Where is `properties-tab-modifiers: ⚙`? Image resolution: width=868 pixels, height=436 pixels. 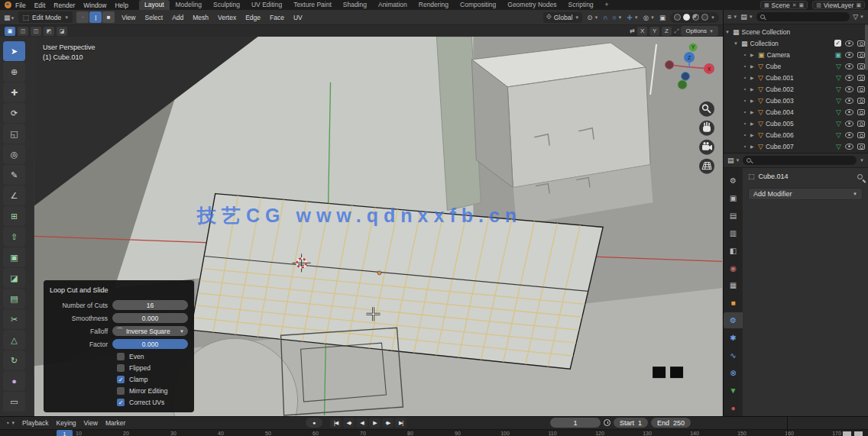
properties-tab-modifiers: ⚙ is located at coordinates (734, 321).